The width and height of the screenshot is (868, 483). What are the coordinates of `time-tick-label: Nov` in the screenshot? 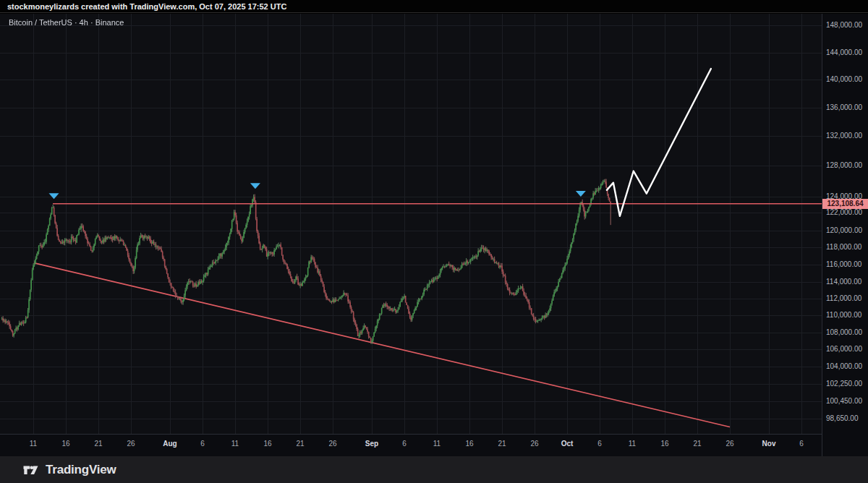 It's located at (770, 444).